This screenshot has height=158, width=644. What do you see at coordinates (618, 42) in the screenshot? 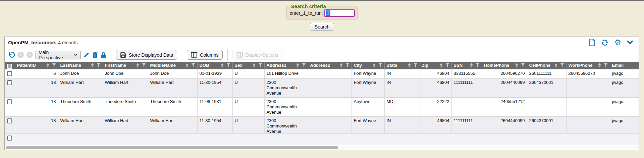
I see `gear-icon: ⚙` at bounding box center [618, 42].